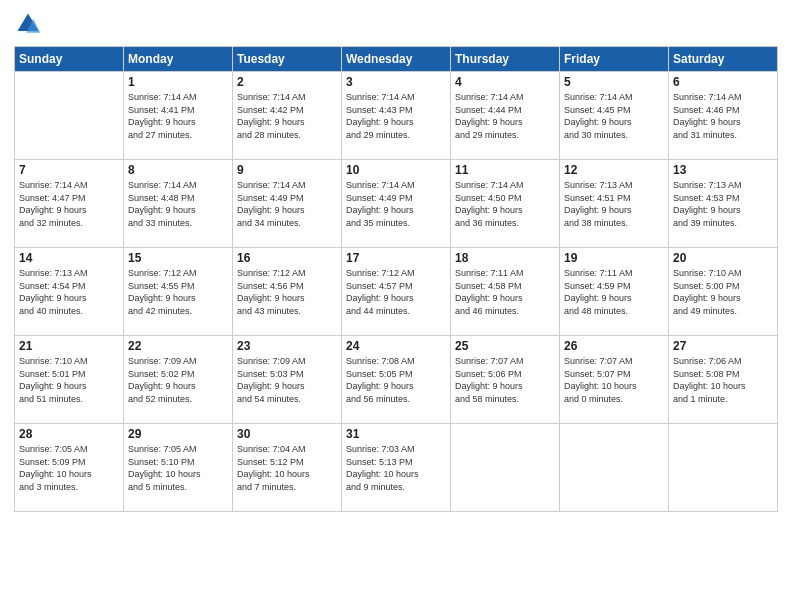  What do you see at coordinates (723, 116) in the screenshot?
I see `day-info: Sunrise: 7:14 AM Sunset: 4:46 PM Dayligh…` at bounding box center [723, 116].